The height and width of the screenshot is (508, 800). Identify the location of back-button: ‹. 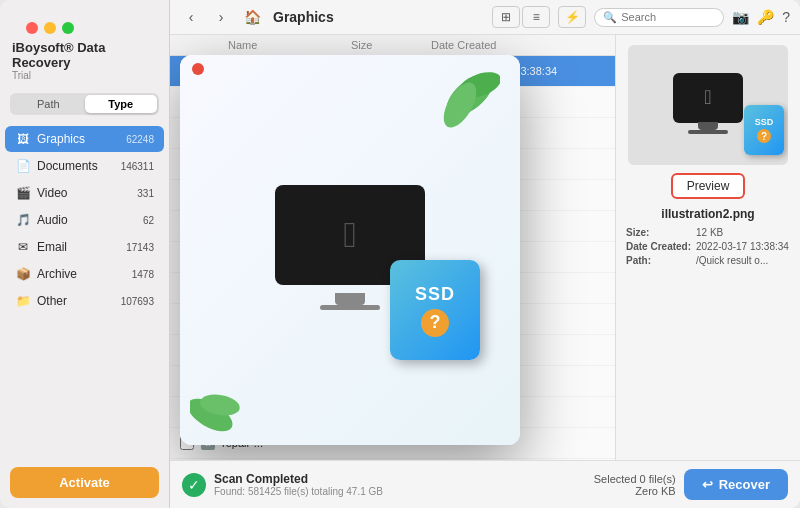
(191, 17).